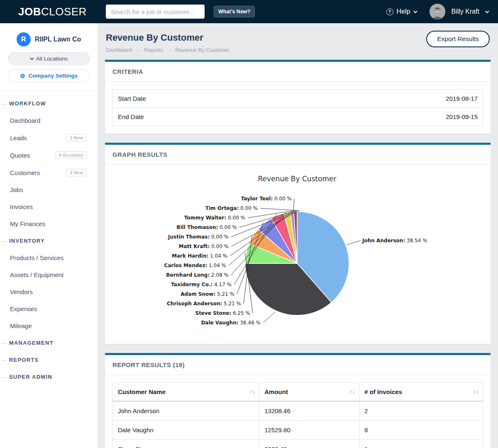 Image resolution: width=498 pixels, height=448 pixels. I want to click on table-cell: 12529.80, so click(310, 430).